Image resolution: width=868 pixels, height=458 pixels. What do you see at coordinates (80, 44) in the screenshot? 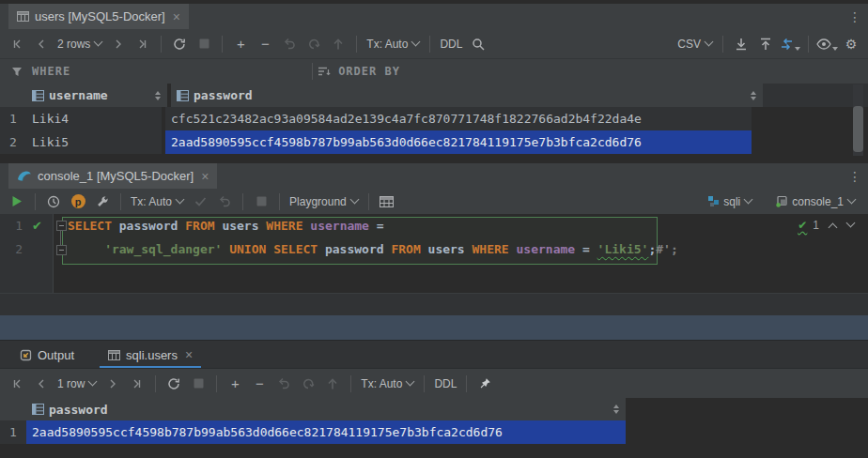
I see `row-count-dropdown: 2 rows` at bounding box center [80, 44].